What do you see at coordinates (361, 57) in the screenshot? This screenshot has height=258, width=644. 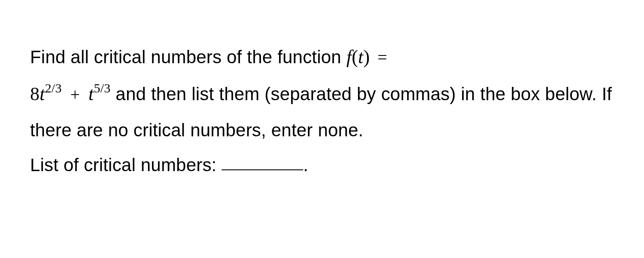 I see `function-variable-t: t` at bounding box center [361, 57].